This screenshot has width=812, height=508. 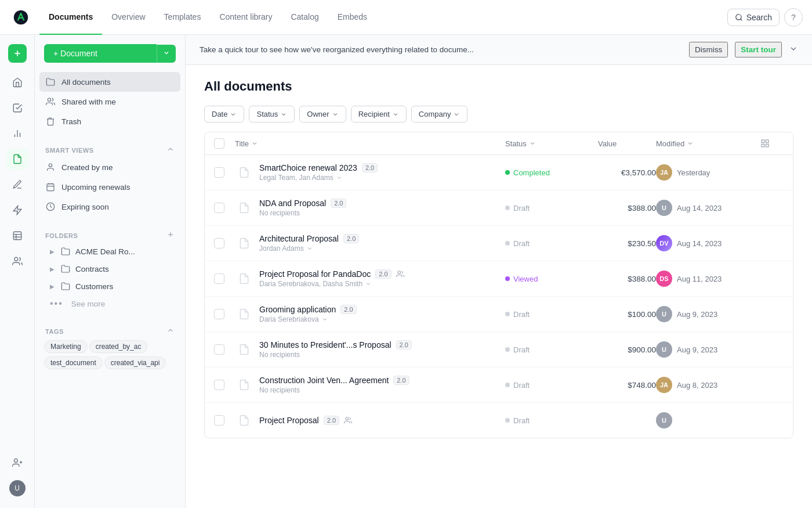 What do you see at coordinates (166, 53) in the screenshot?
I see `new-document-dropdown-button` at bounding box center [166, 53].